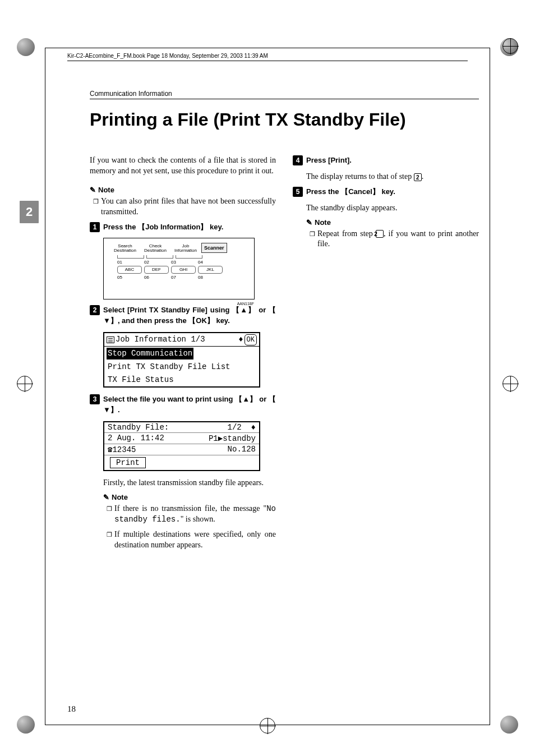  What do you see at coordinates (182, 380) in the screenshot?
I see `lcd-item: TX File Status` at bounding box center [182, 380].